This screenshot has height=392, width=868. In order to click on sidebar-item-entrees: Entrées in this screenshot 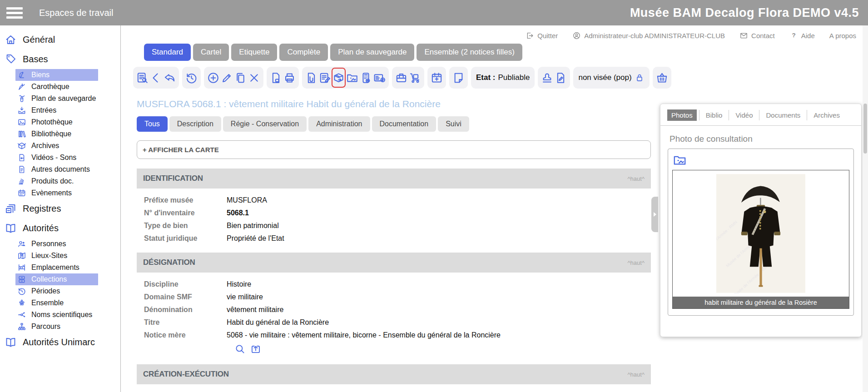, I will do `click(57, 110)`.